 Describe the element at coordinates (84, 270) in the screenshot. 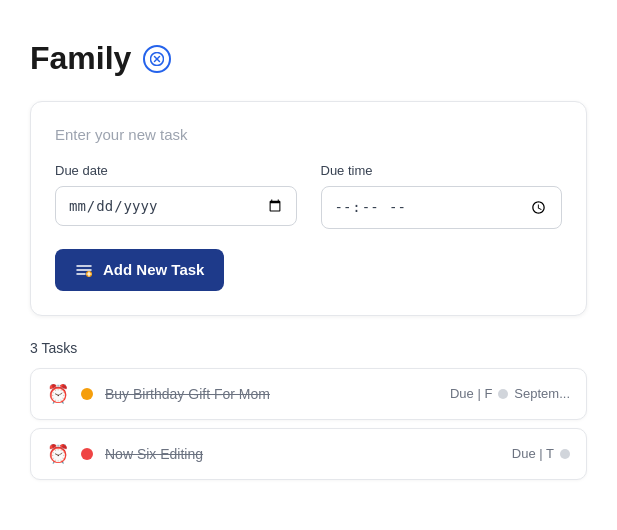

I see `add-task-icon` at that location.